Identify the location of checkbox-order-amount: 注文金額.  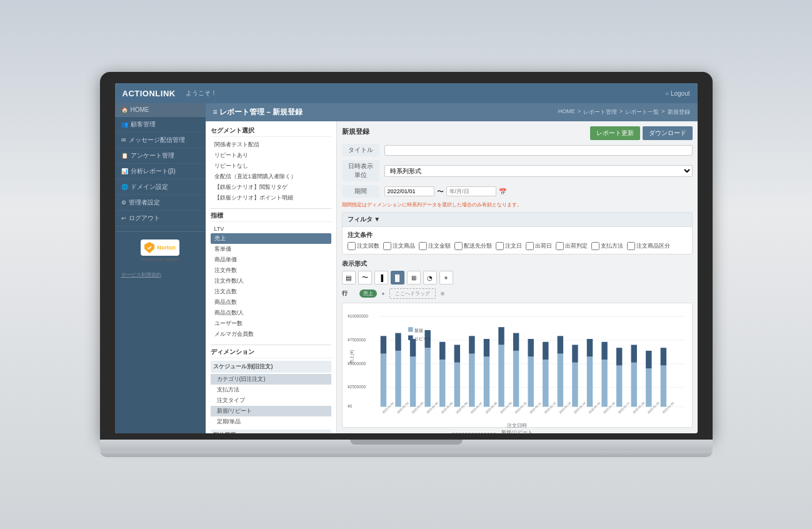
(435, 246).